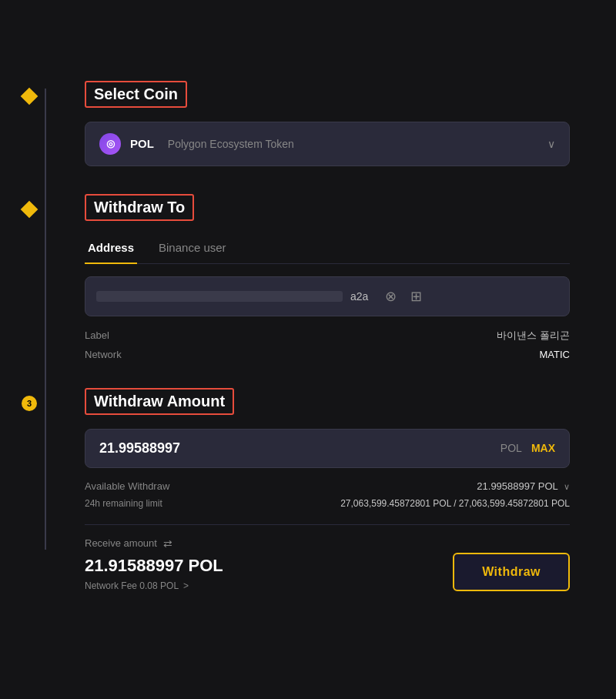  I want to click on available-withdraw-arrow: ∨, so click(567, 487).